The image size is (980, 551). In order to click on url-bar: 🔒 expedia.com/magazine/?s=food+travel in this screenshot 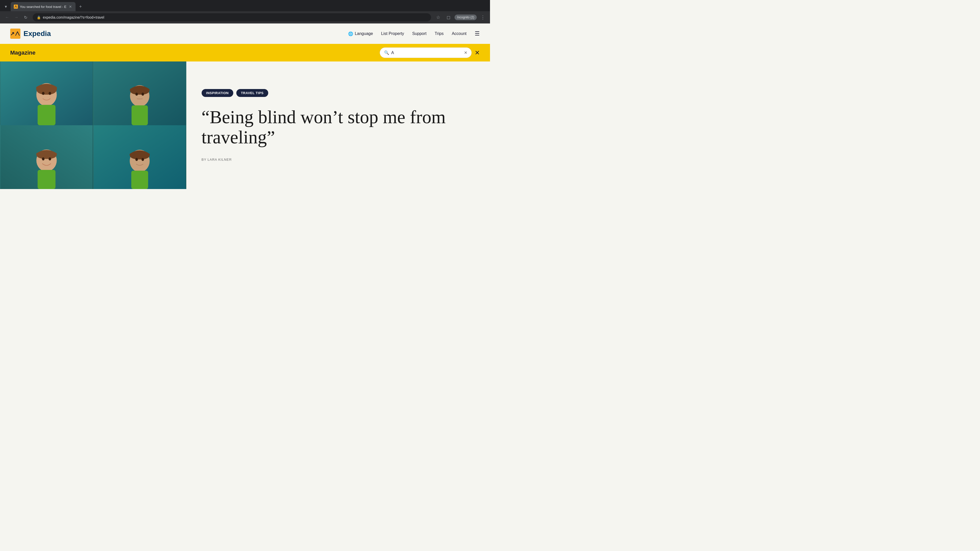, I will do `click(232, 17)`.